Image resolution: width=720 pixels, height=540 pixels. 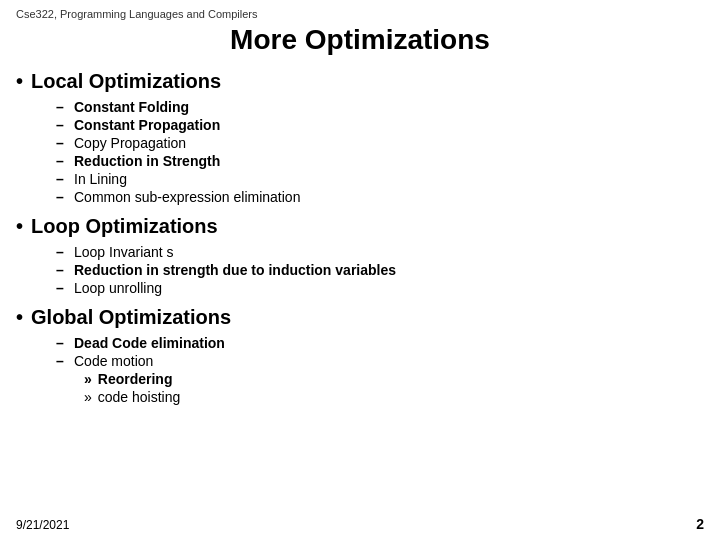 I want to click on list-item: – Constant Folding, so click(x=380, y=107).